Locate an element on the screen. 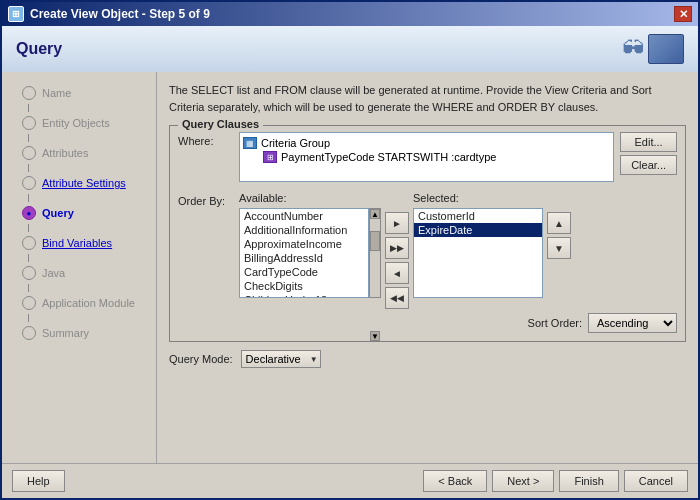 This screenshot has height=500, width=700. available-list: AccountNumber AdditionalInformation Appr… is located at coordinates (304, 253).